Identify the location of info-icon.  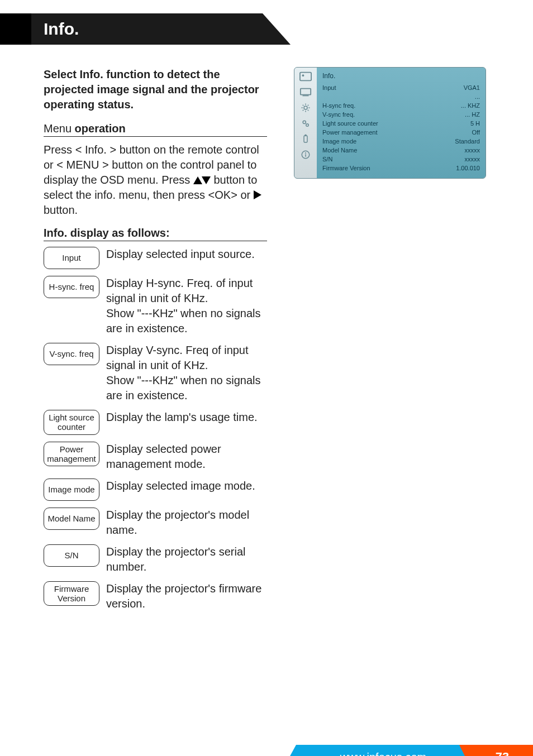
(306, 155).